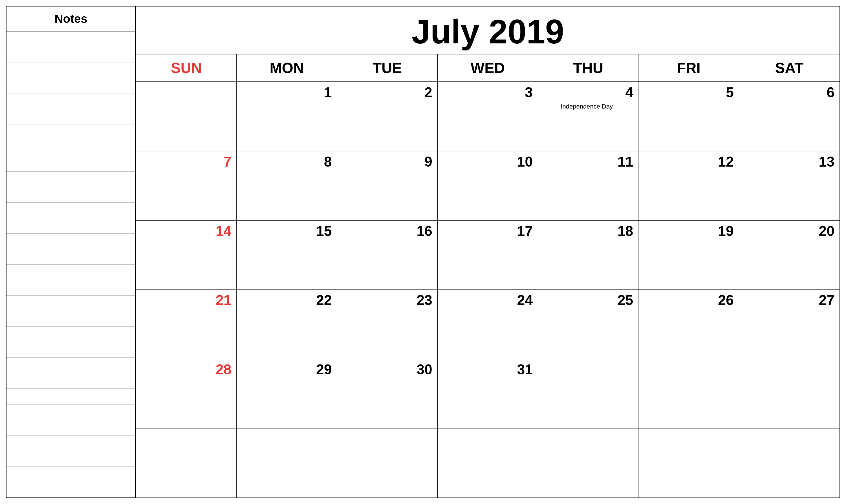  What do you see at coordinates (287, 186) in the screenshot?
I see `day-cell: 8` at bounding box center [287, 186].